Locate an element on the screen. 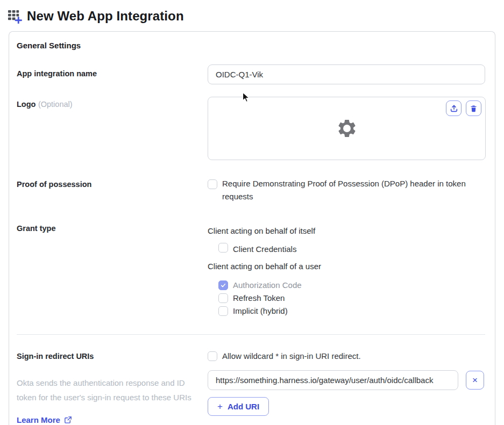 The height and width of the screenshot is (425, 504). page-header: New Web App Integration is located at coordinates (252, 12).